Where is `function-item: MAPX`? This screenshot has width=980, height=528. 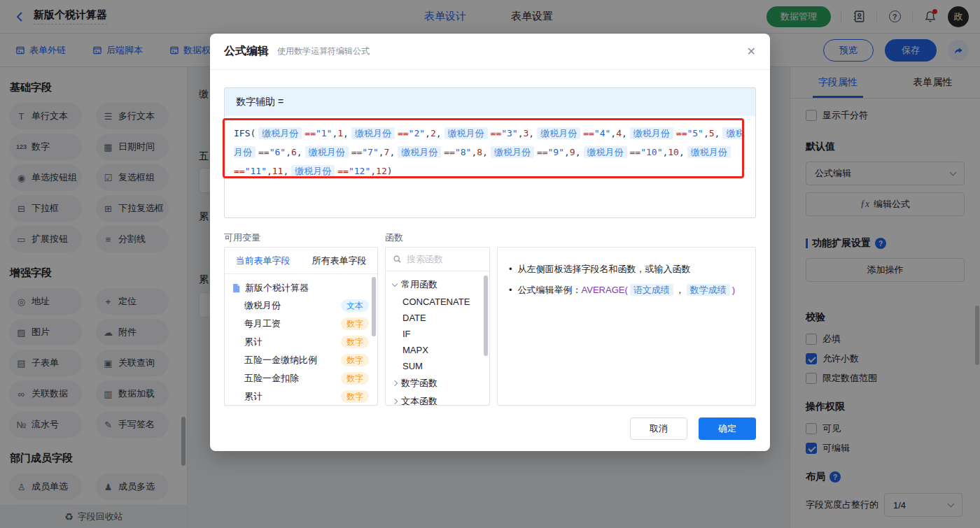
function-item: MAPX is located at coordinates (438, 350).